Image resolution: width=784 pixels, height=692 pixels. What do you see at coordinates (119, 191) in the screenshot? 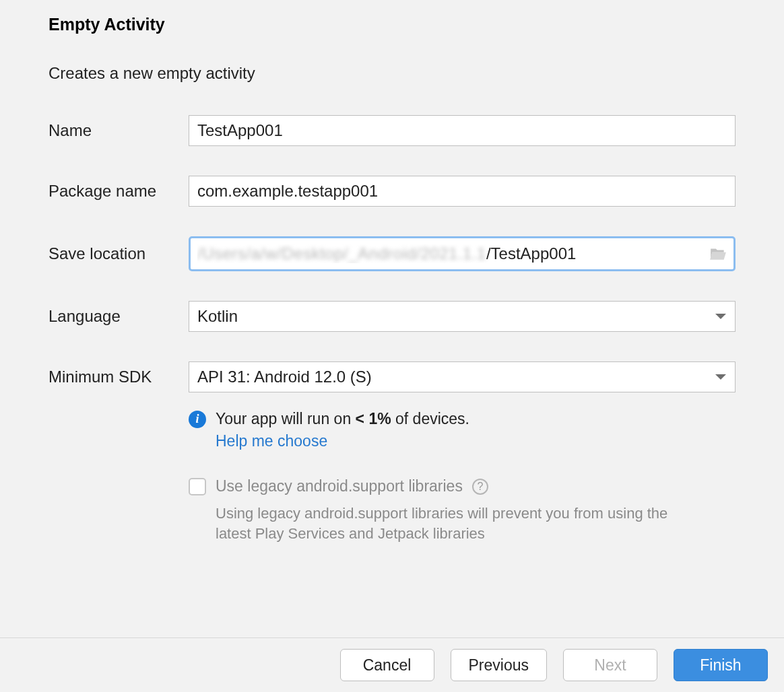
I see `package-name-label: Package name` at bounding box center [119, 191].